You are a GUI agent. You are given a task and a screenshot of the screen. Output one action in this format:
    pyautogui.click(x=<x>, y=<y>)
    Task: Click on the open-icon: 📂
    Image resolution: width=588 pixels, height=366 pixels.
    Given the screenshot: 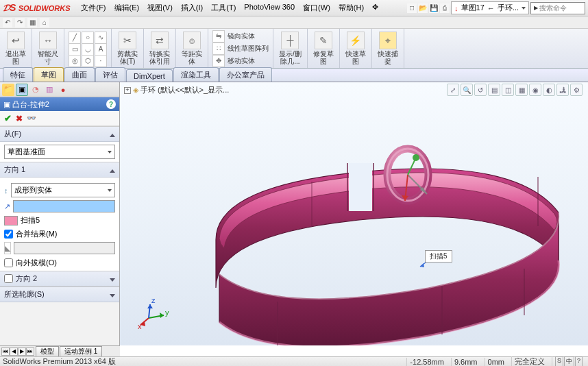 What is the action you would take?
    pyautogui.click(x=423, y=8)
    